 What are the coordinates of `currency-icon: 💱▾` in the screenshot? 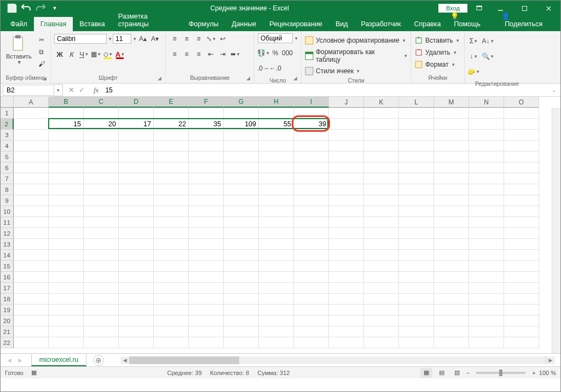 It's located at (263, 53).